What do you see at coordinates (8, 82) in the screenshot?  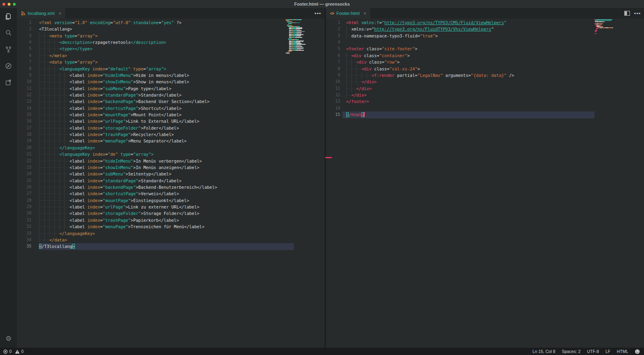 I see `extensions-icon` at bounding box center [8, 82].